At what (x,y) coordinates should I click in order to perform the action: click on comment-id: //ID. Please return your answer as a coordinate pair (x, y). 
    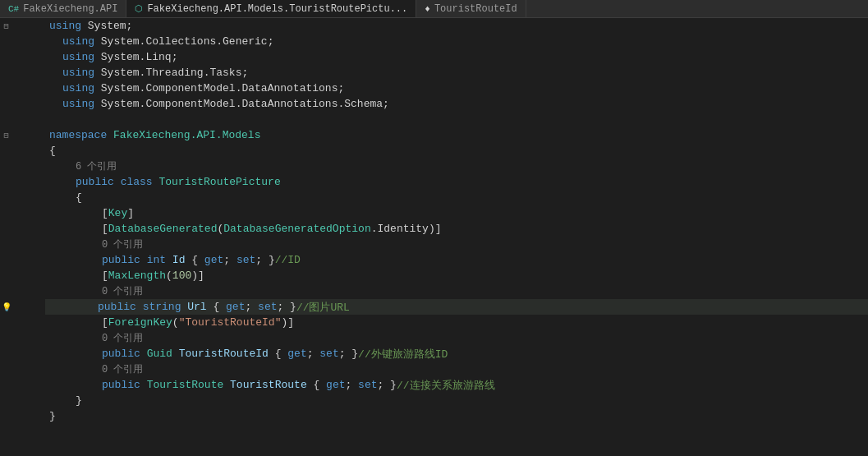
    Looking at the image, I should click on (287, 260).